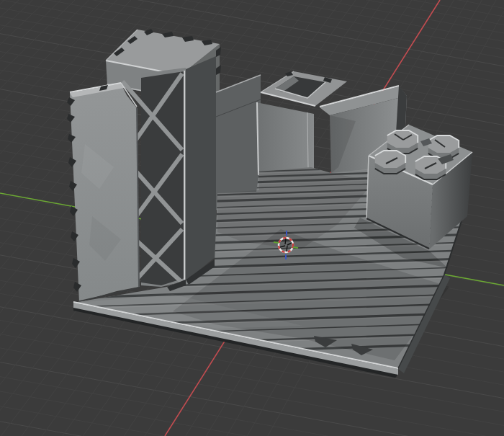  I want to click on back-wall, so click(238, 143).